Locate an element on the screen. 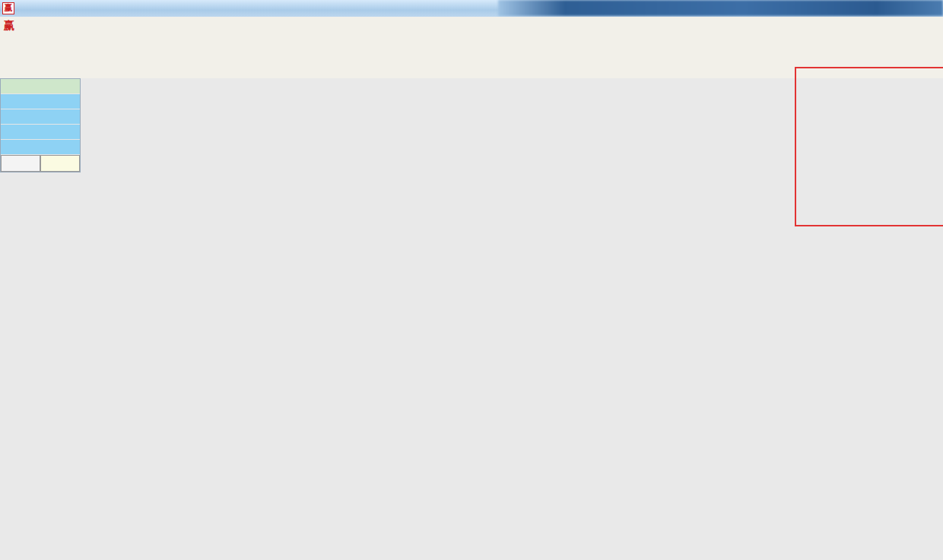  price-value is located at coordinates (40, 102).